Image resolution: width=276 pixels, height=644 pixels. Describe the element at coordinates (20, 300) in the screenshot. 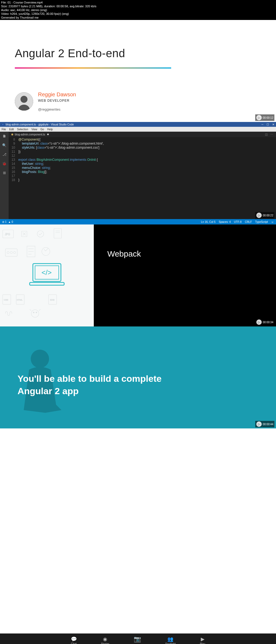

I see `svg-text: HTML` at that location.